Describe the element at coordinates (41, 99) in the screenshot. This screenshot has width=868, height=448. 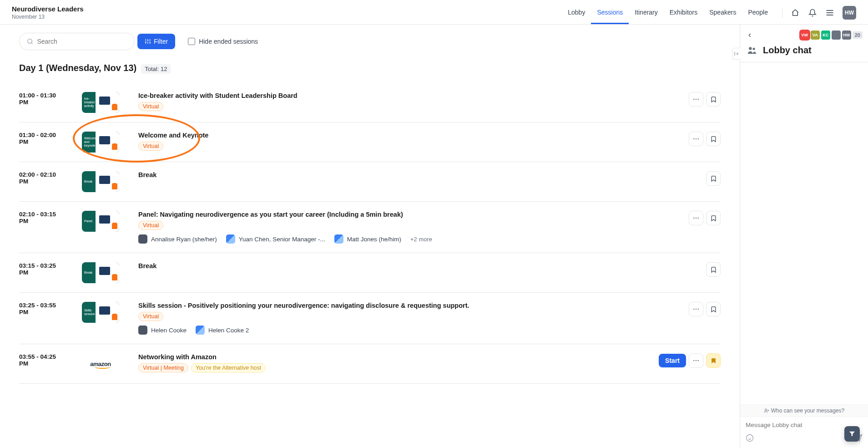
I see `session-time: 01:00 - 01:30 PM` at that location.